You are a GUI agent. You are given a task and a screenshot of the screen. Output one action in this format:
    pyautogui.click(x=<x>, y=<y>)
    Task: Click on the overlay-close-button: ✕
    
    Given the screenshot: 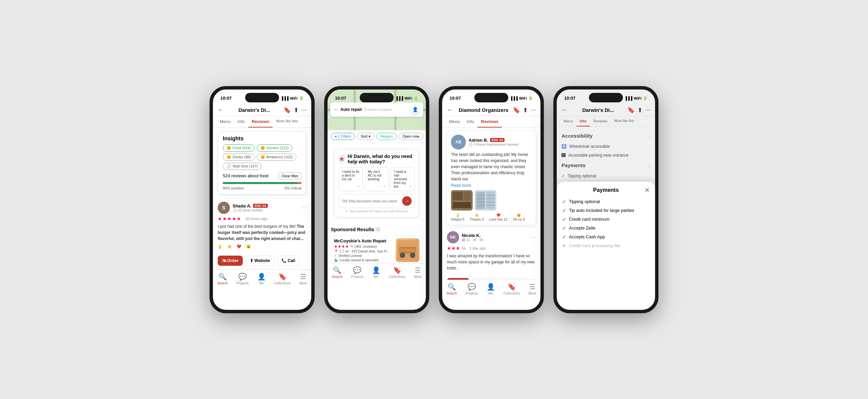 What is the action you would take?
    pyautogui.click(x=647, y=190)
    